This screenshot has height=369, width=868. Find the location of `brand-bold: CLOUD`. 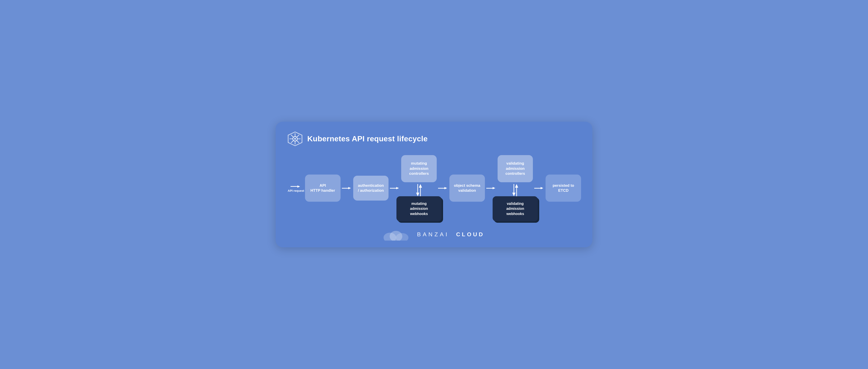

brand-bold: CLOUD is located at coordinates (470, 234).